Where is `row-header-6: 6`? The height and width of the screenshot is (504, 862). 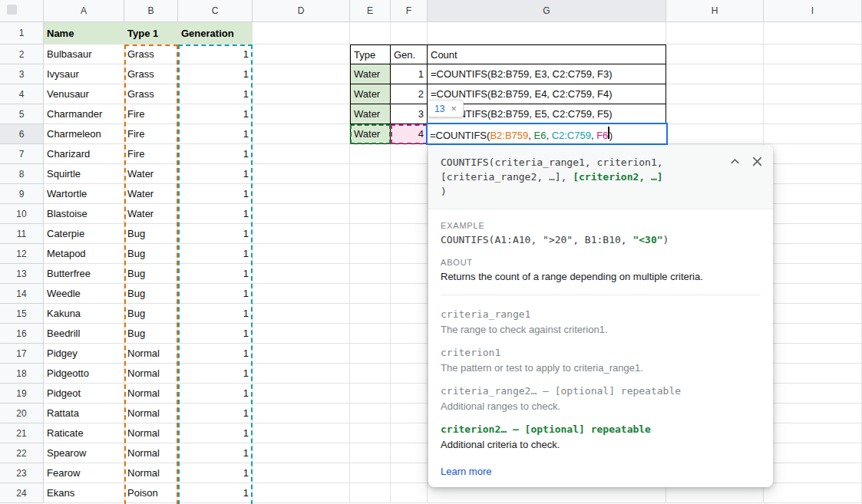 row-header-6: 6 is located at coordinates (21, 134).